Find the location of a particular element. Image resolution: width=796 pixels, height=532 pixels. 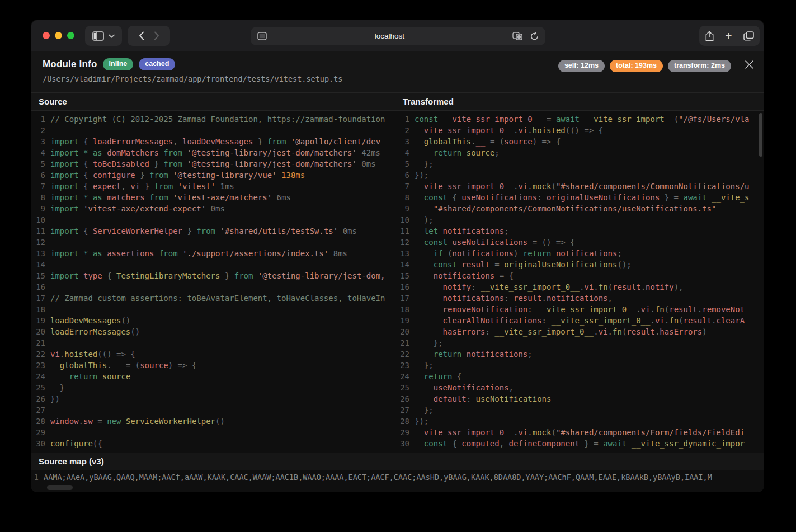

code-line: 12 const useNotifications = () => { is located at coordinates (580, 242).